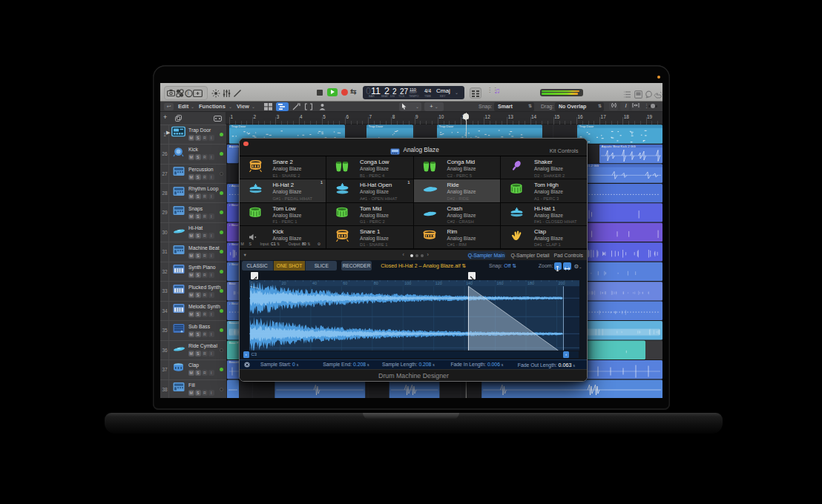  What do you see at coordinates (234, 342) in the screenshot?
I see `svg-text: Beat F` at bounding box center [234, 342].